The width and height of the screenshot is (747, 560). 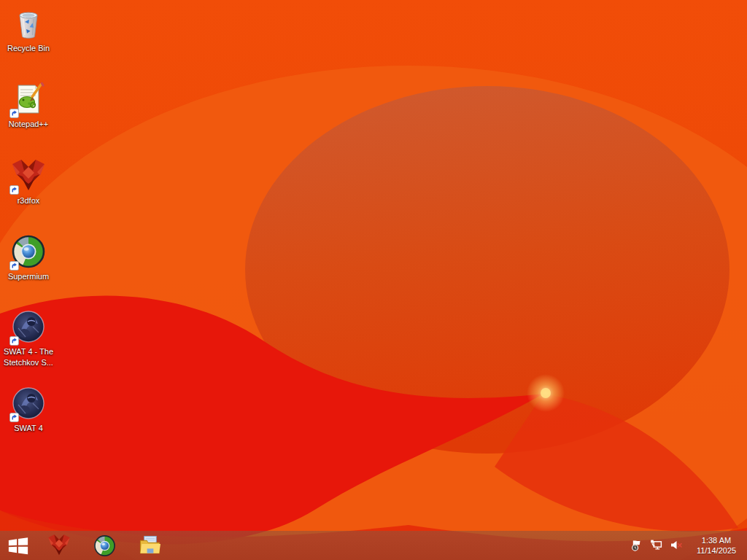 I want to click on network-wired-icon, so click(x=657, y=545).